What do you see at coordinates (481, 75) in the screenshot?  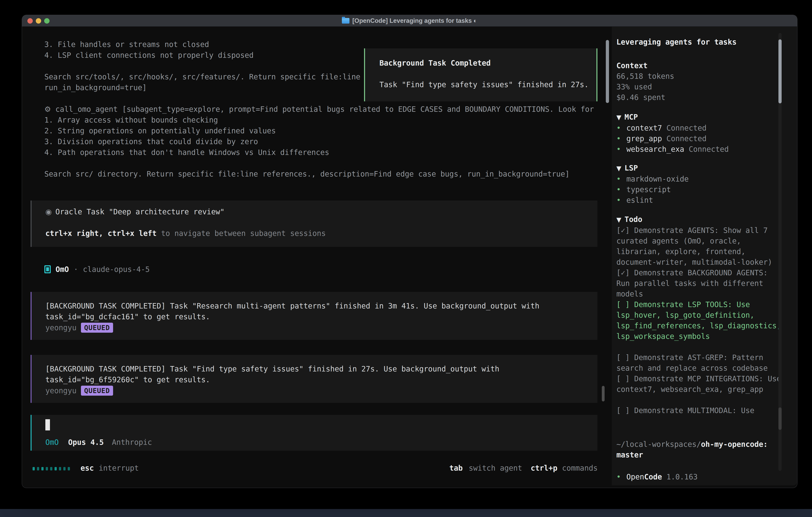 I see `toast-notification: Background Task Completed Task "Find typ…` at bounding box center [481, 75].